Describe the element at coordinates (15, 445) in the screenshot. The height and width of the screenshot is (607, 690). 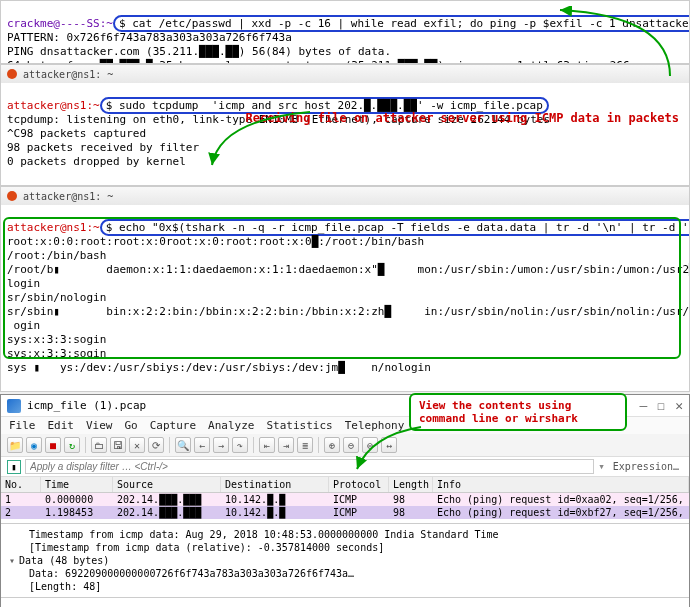
I see `toolbar-open-icon: 📁` at that location.